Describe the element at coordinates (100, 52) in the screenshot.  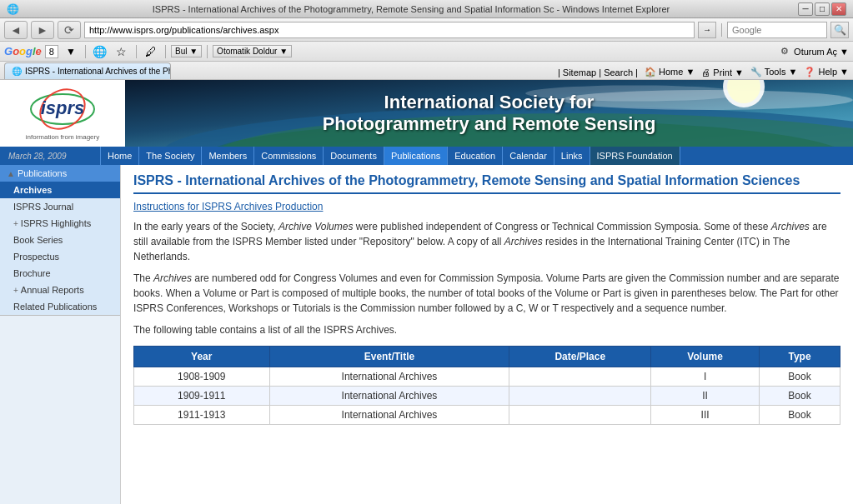
I see `globe-icon: 🌐` at that location.